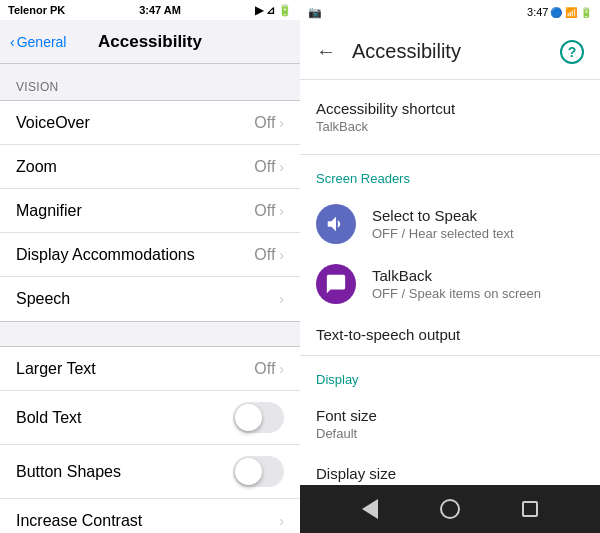 The image size is (600, 533). What do you see at coordinates (450, 434) in the screenshot?
I see `font-size-value: Default` at bounding box center [450, 434].